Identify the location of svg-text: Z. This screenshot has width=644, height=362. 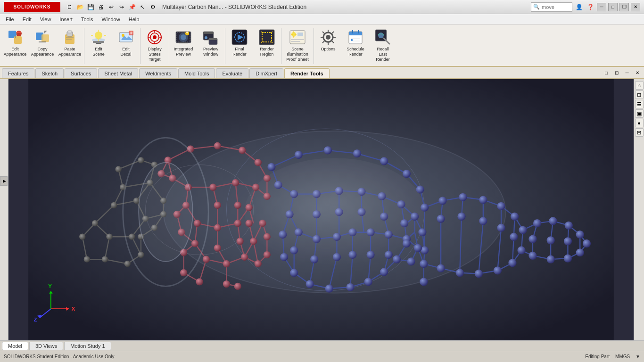
(36, 320).